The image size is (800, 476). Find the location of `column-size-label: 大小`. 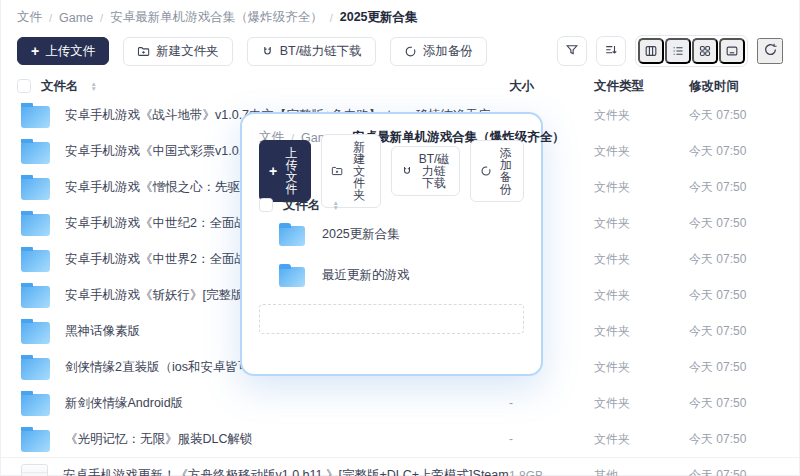

column-size-label: 大小 is located at coordinates (552, 86).